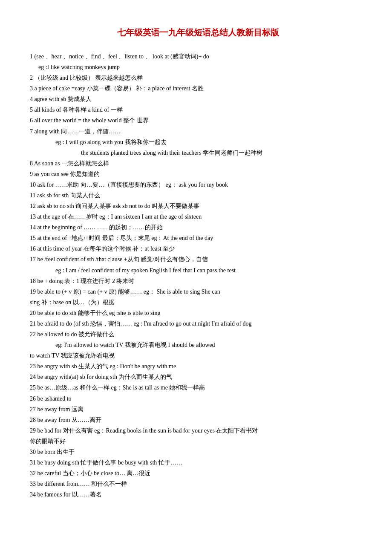 This screenshot has width=392, height=554. What do you see at coordinates (198, 356) in the screenshot?
I see `content-line-l22c: to watch TV 我应该被允许看电视` at bounding box center [198, 356].